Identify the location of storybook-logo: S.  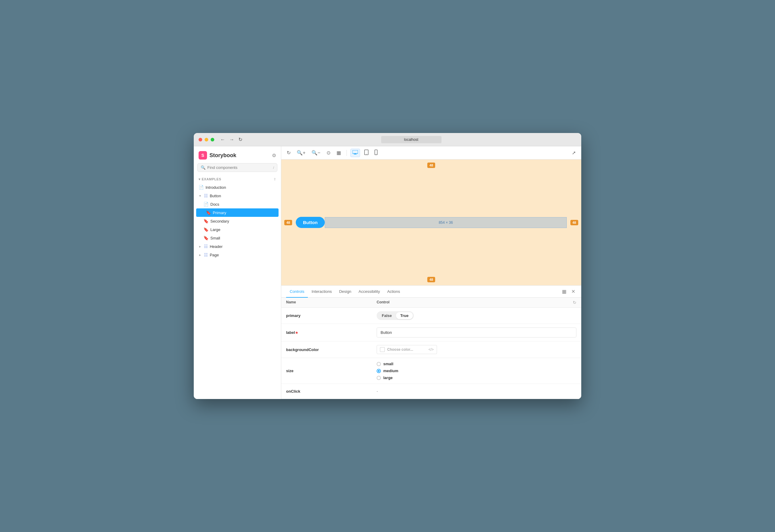
(203, 155).